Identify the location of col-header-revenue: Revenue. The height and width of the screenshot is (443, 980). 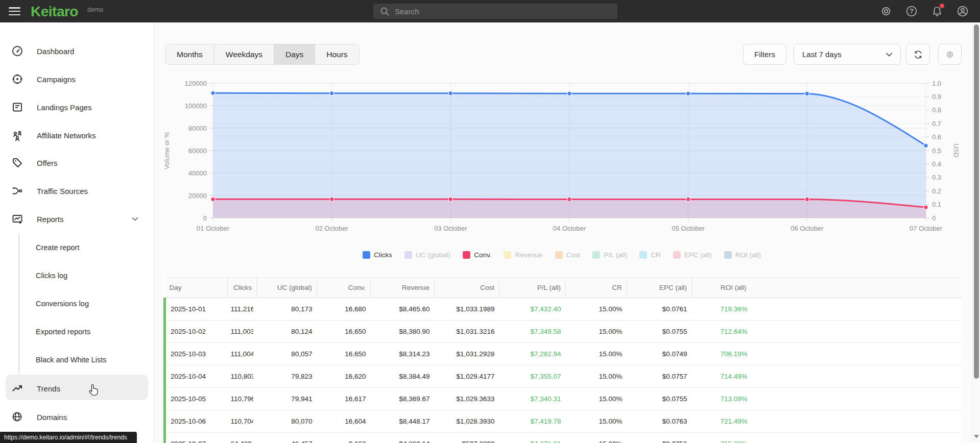
(402, 288).